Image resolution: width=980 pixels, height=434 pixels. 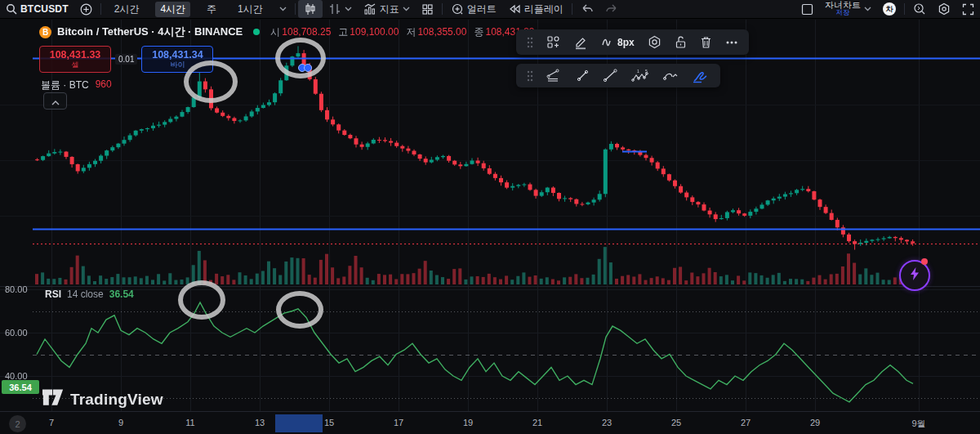 What do you see at coordinates (150, 32) in the screenshot?
I see `symbol-title: Bitcoin / TetherUS · 4시간 · BINANCE` at bounding box center [150, 32].